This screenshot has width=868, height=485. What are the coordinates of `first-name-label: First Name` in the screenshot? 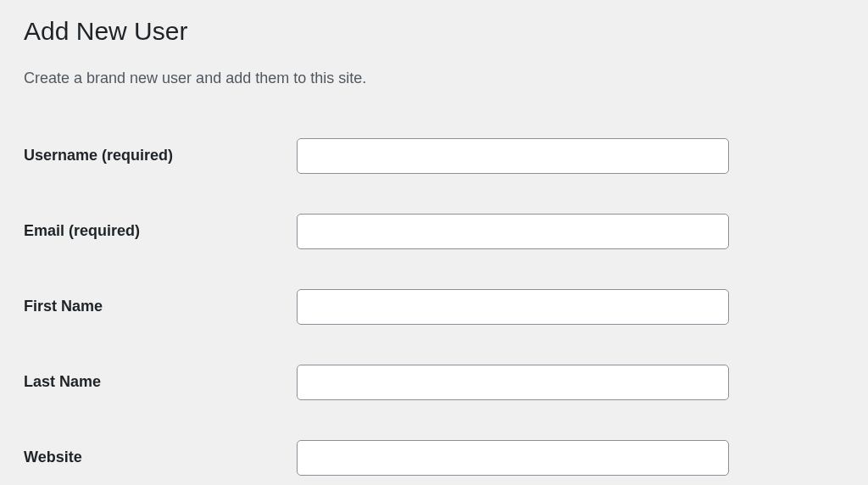 It's located at (63, 306).